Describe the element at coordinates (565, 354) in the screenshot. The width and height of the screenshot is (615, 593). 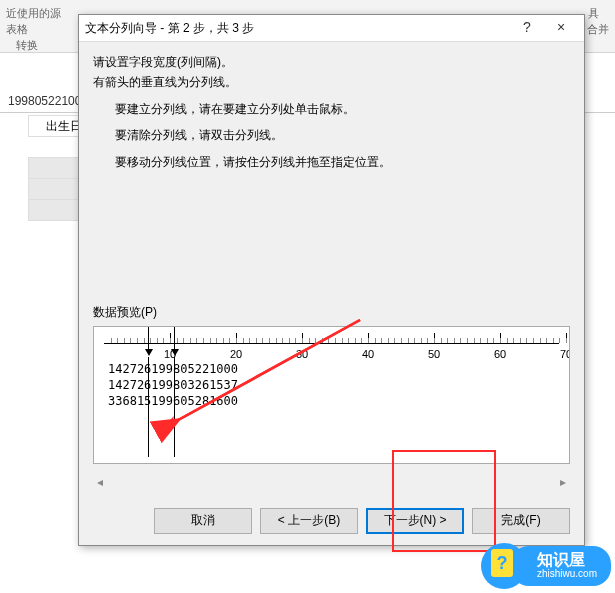
I see `ruler-tick: 70` at that location.